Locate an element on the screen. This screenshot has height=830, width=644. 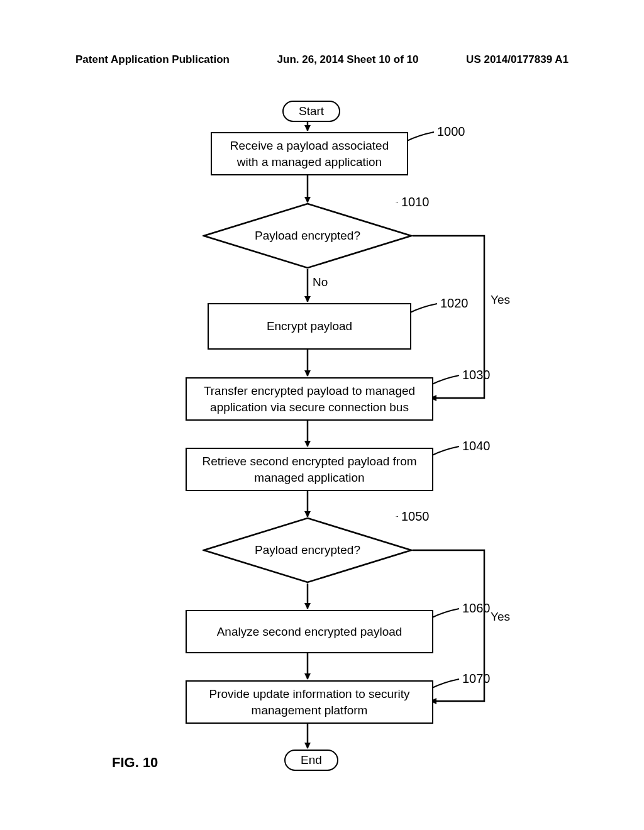
end-terminator: End is located at coordinates (311, 760).